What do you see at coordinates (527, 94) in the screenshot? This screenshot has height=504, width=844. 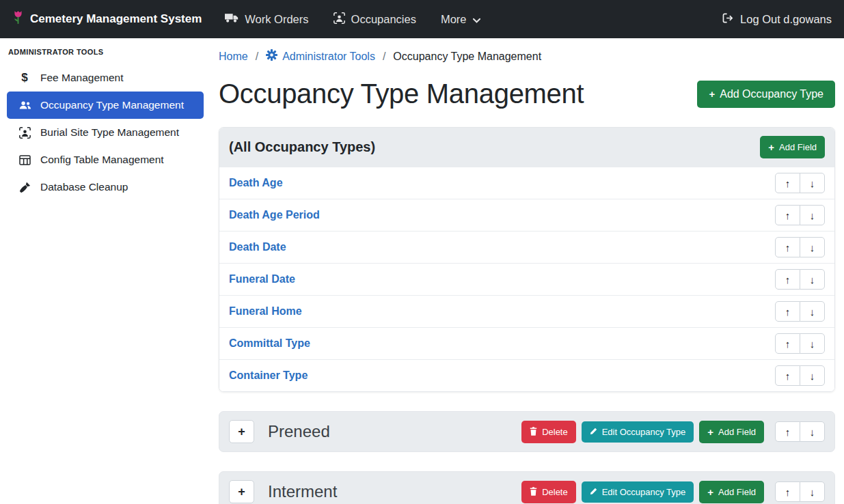 I see `title-row: Occupancy Type Management + Add Occupanc…` at bounding box center [527, 94].